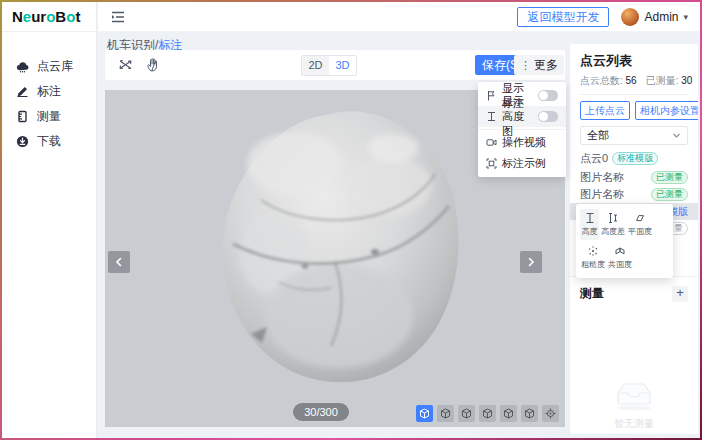 Image resolution: width=702 pixels, height=440 pixels. What do you see at coordinates (530, 414) in the screenshot?
I see `view-cube-top-button` at bounding box center [530, 414].